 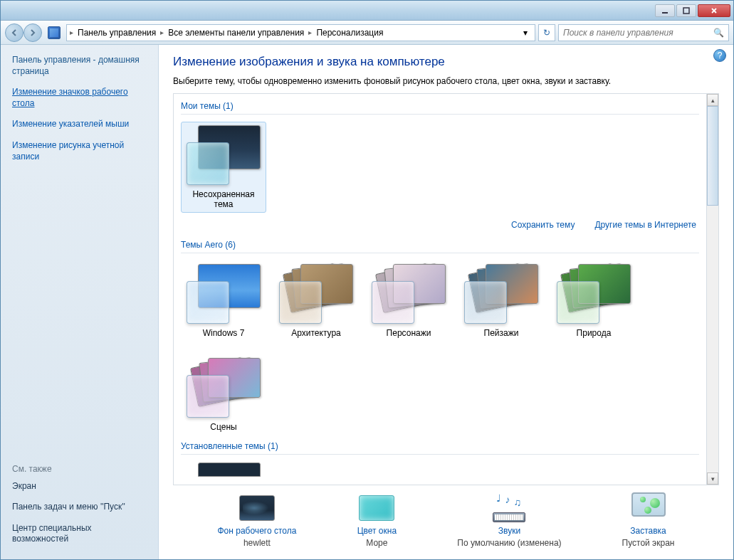 I want to click on more-themes-link: Другие темы в Интернете, so click(x=645, y=225).